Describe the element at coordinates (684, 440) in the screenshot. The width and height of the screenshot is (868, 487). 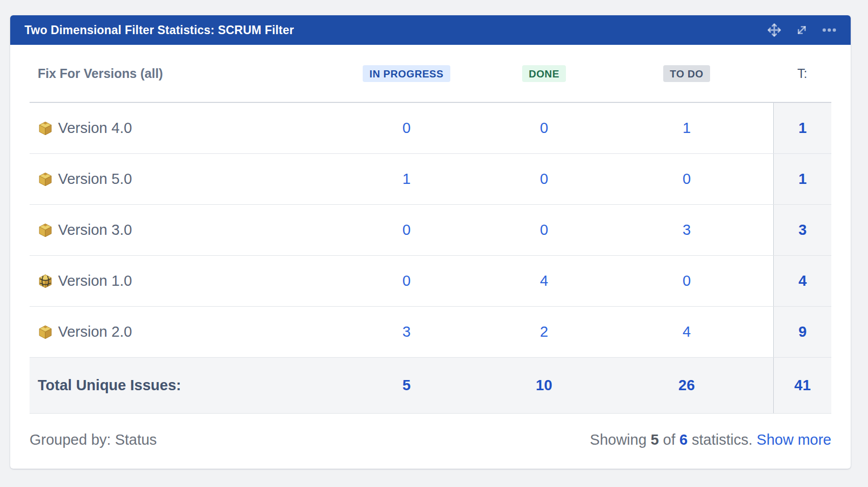
I see `showing-total: 6` at that location.